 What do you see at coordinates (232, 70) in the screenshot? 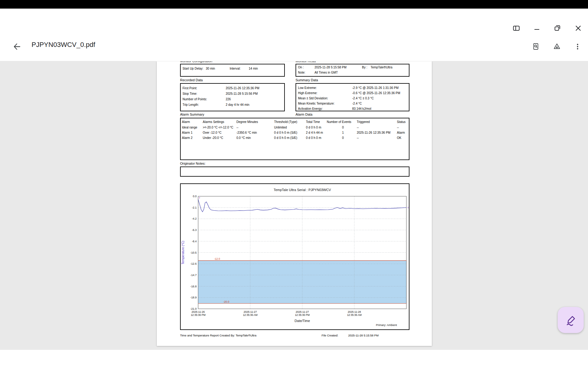
I see `monitor-configuration-box: Start Up Delay: 30 min Interval: 14 min` at bounding box center [232, 70].